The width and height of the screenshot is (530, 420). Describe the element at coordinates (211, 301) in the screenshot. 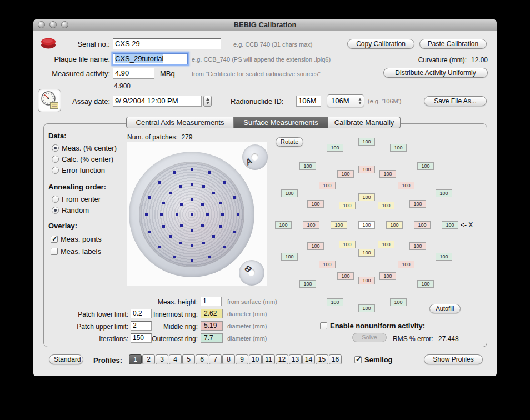

I see `meas-height-input: 1` at that location.